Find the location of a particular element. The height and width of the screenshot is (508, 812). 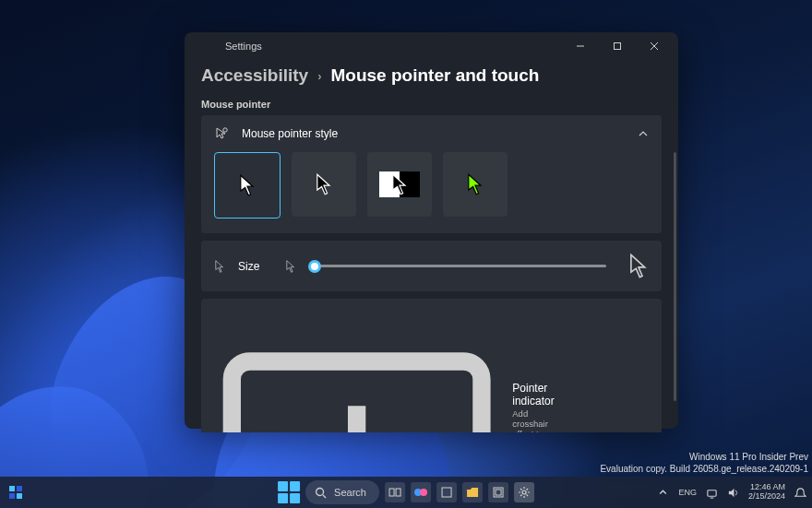

search-icon is located at coordinates (321, 492).